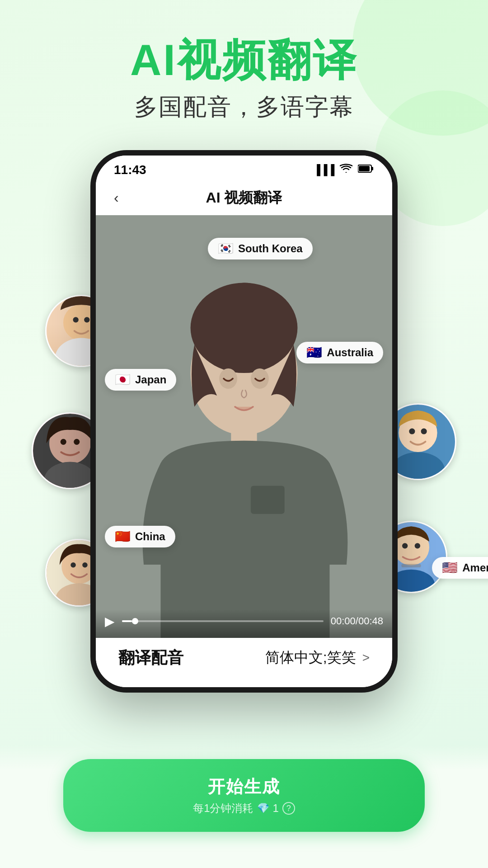  I want to click on label-china: China, so click(150, 537).